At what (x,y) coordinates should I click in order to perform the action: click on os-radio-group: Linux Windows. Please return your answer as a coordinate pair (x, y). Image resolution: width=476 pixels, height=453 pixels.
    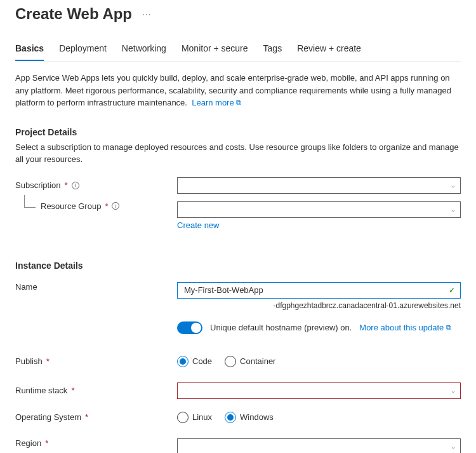
    Looking at the image, I should click on (319, 417).